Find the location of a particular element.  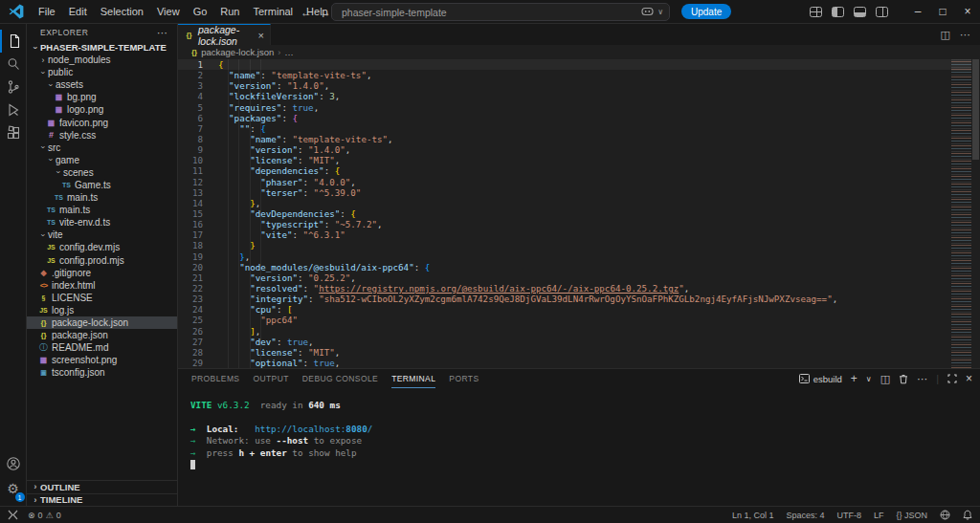

code-line: 2 "name": "template-vite-ts", is located at coordinates (565, 75).